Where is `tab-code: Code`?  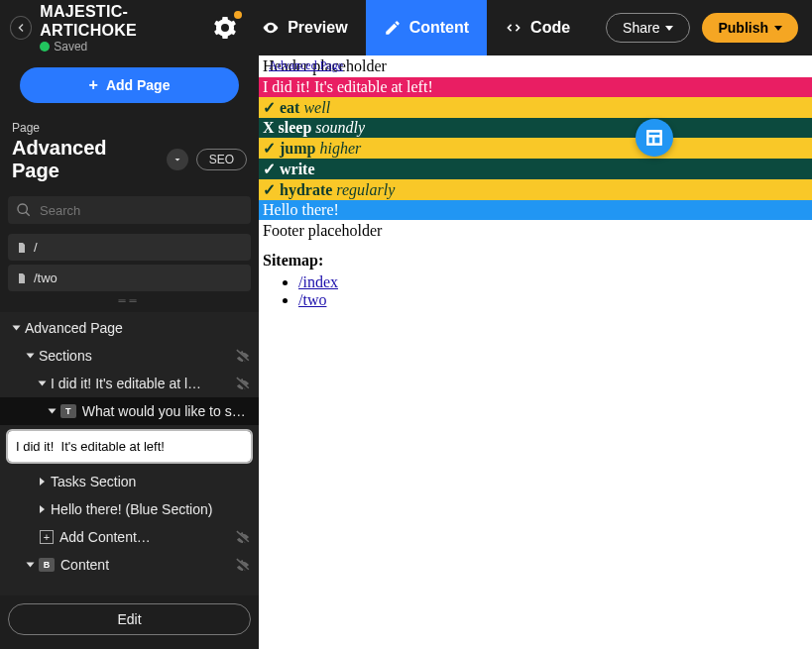 tab-code: Code is located at coordinates (537, 28).